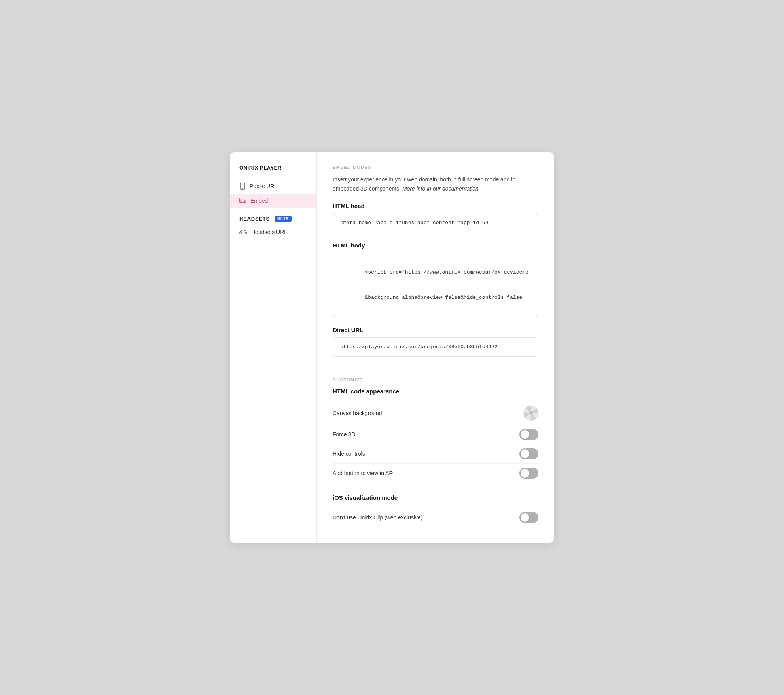 The height and width of the screenshot is (695, 784). Describe the element at coordinates (378, 517) in the screenshot. I see `no-onirix-clip-label: Don't use Onirix Clip (web exclusive)` at that location.